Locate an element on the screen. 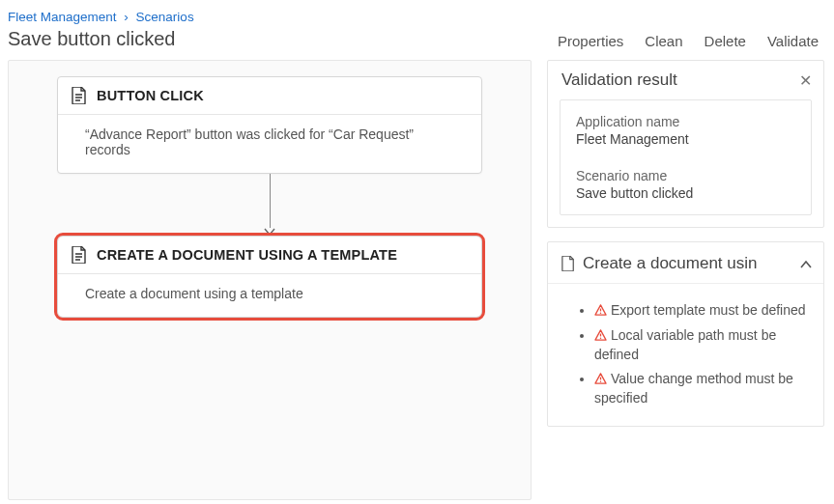  validate-button: Validate is located at coordinates (792, 41).